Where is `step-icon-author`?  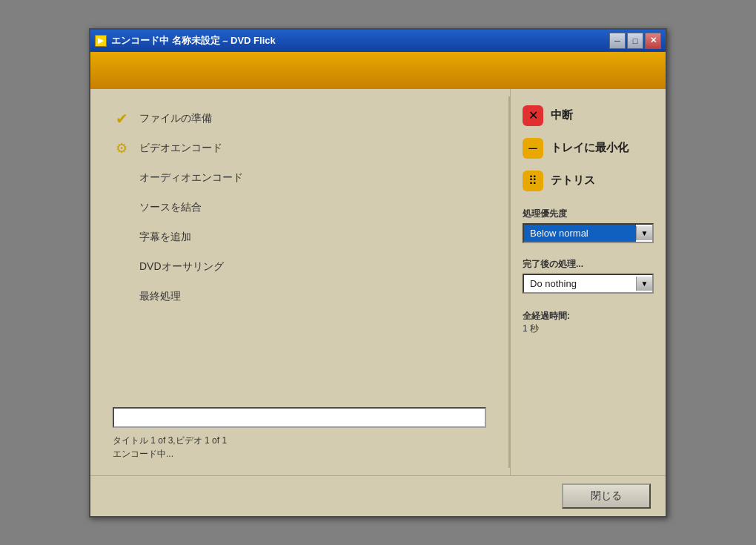
step-icon-author is located at coordinates (122, 267).